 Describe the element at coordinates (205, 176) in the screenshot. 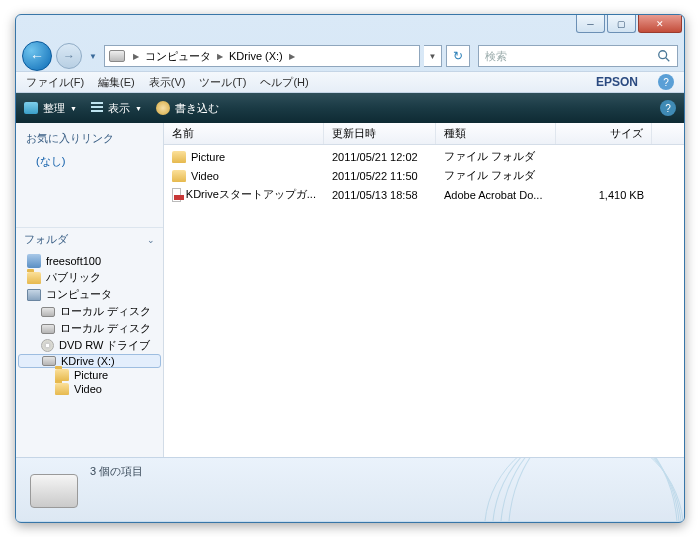

I see `file-name: Video` at that location.